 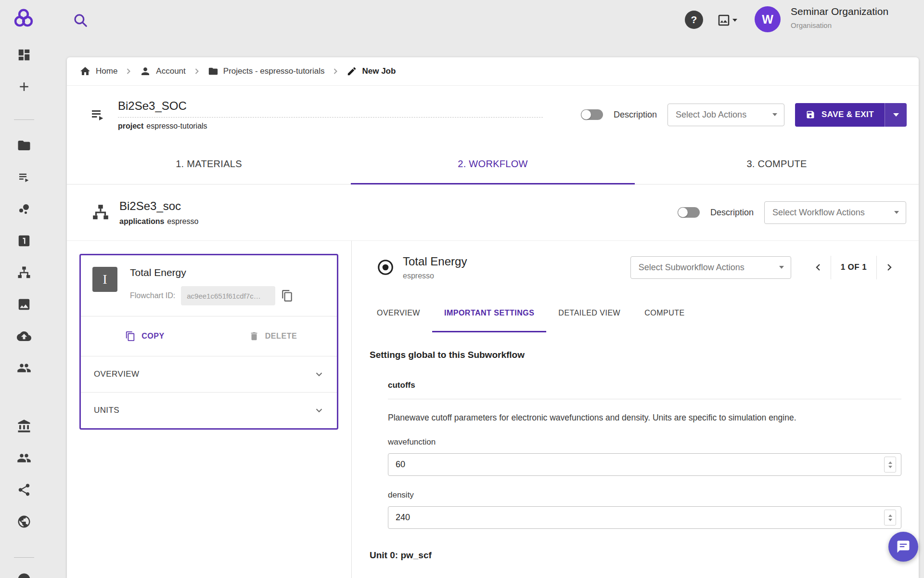 I want to click on tab-detailed-view: DETAILED VIEW, so click(x=589, y=313).